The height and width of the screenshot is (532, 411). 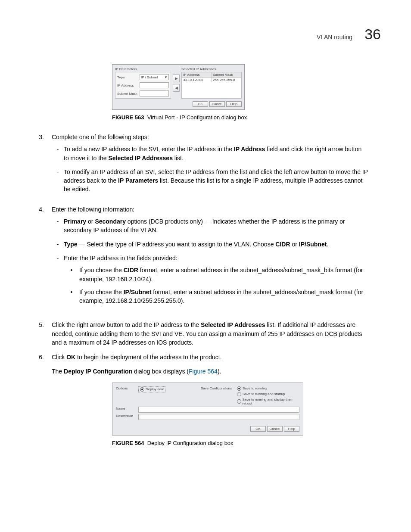 What do you see at coordinates (196, 75) in the screenshot?
I see `col-ip-address: IP Address` at bounding box center [196, 75].